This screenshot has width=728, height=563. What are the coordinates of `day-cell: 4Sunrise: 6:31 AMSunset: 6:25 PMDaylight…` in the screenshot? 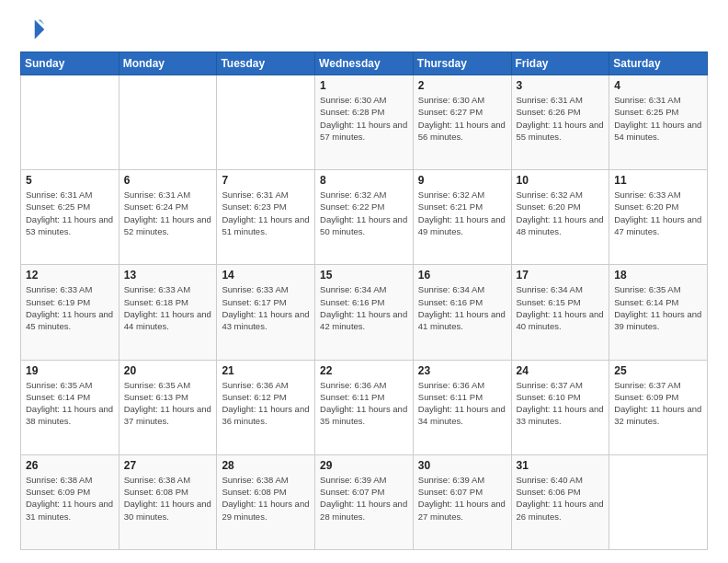 It's located at (658, 123).